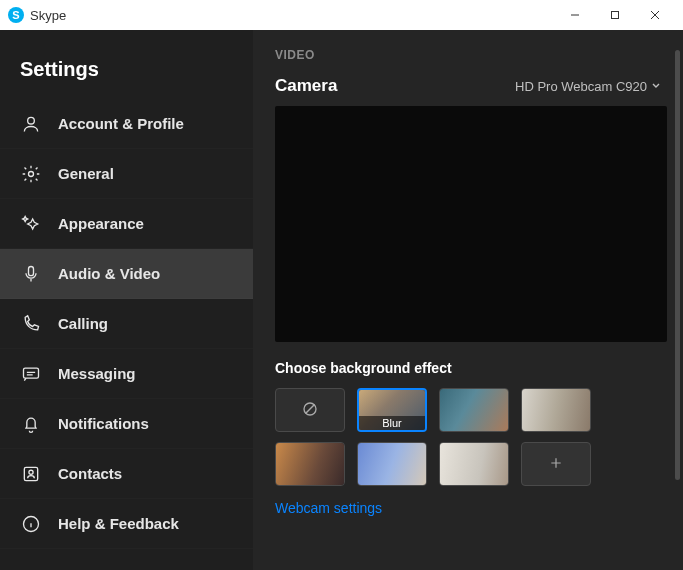  What do you see at coordinates (97, 374) in the screenshot?
I see `sidebar-item-label: Messaging` at bounding box center [97, 374].